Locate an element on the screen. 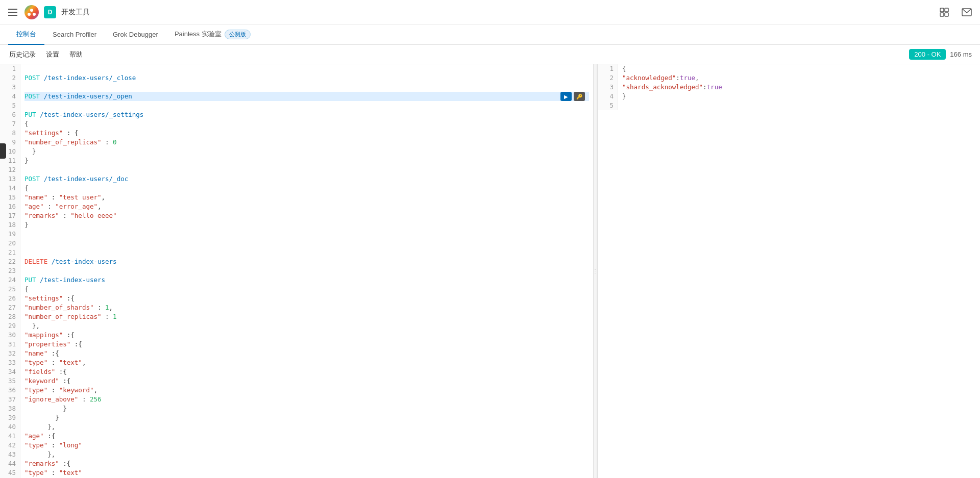 Image resolution: width=980 pixels, height=478 pixels. editor-line-40: }, is located at coordinates (307, 427).